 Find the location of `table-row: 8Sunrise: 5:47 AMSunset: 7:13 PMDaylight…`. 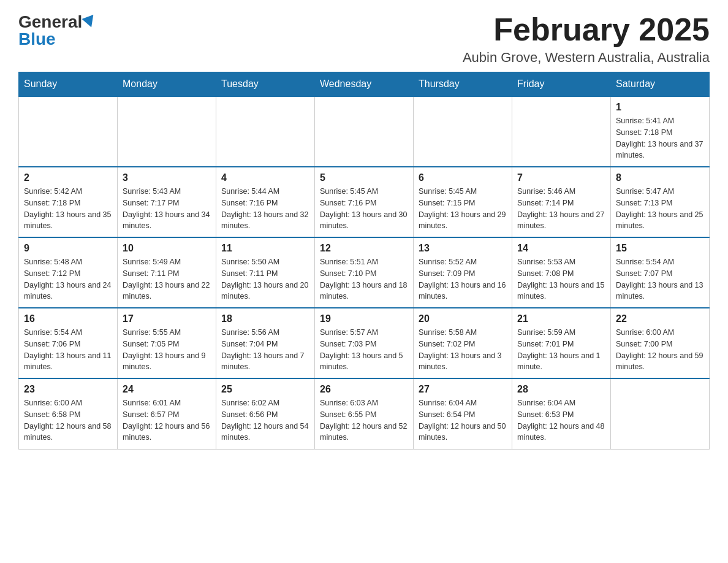

table-row: 8Sunrise: 5:47 AMSunset: 7:13 PMDaylight… is located at coordinates (661, 202).